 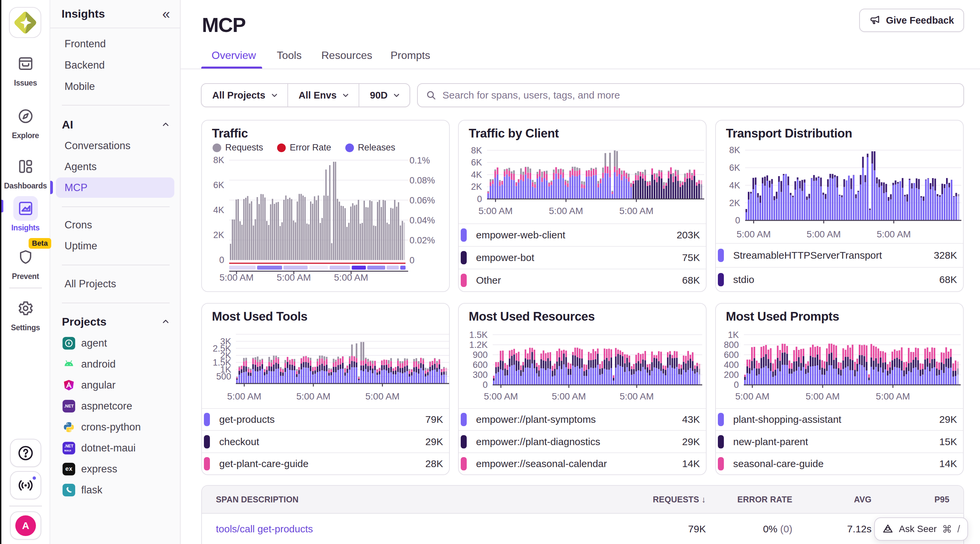 What do you see at coordinates (731, 345) in the screenshot?
I see `svg-text: 800` at bounding box center [731, 345].